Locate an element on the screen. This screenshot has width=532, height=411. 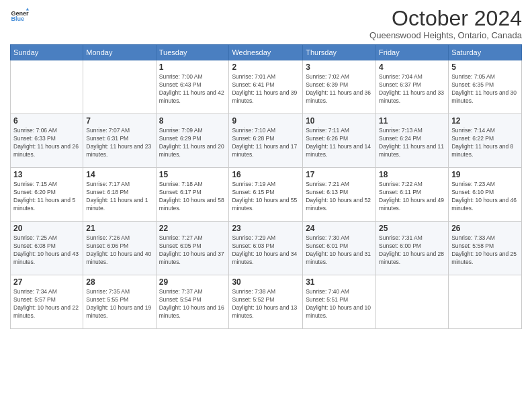
day-info: Sunrise: 7:18 AMSunset: 6:17 PMDaylight:… is located at coordinates (193, 197).